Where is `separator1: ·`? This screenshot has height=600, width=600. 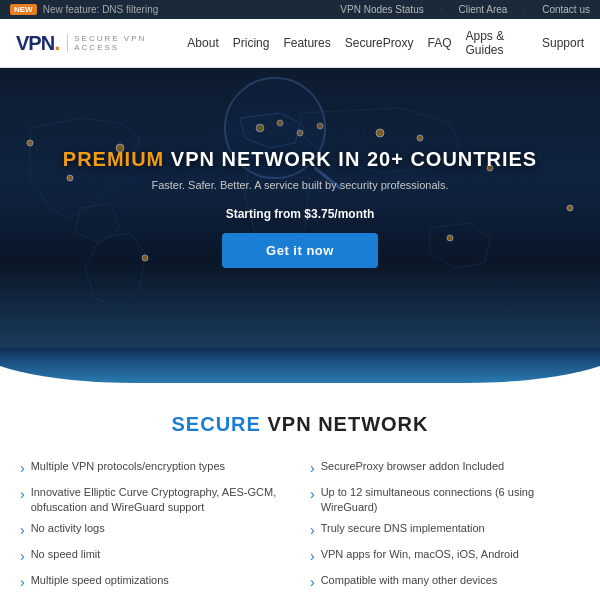
separator1: · is located at coordinates (442, 10).